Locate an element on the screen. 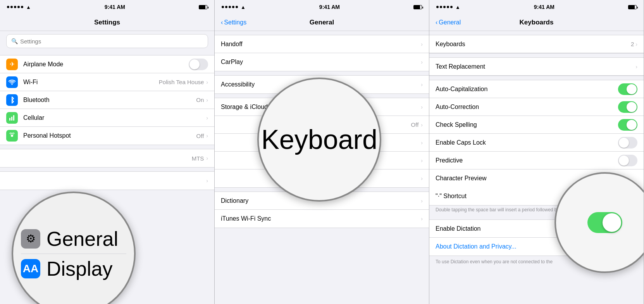 The height and width of the screenshot is (304, 644). general-icon-magnified: ⚙ is located at coordinates (31, 239).